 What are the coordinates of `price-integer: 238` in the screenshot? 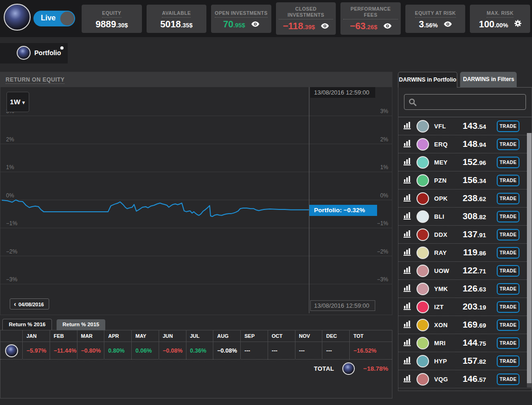 It's located at (470, 198).